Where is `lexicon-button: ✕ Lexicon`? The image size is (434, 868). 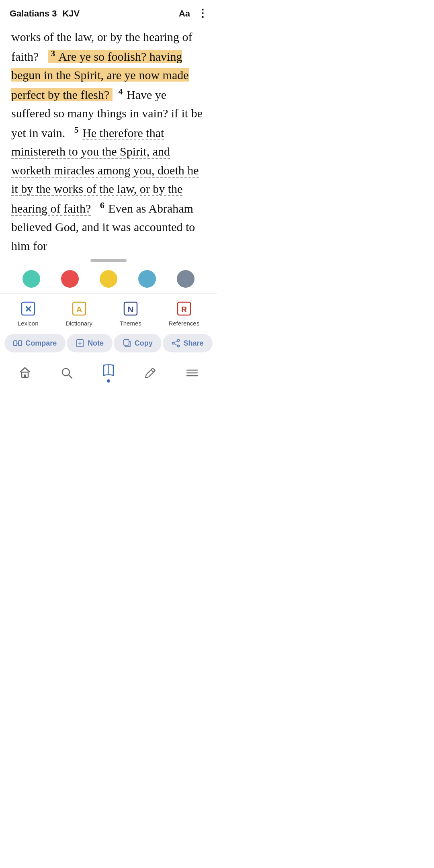
lexicon-button: ✕ Lexicon is located at coordinates (28, 313).